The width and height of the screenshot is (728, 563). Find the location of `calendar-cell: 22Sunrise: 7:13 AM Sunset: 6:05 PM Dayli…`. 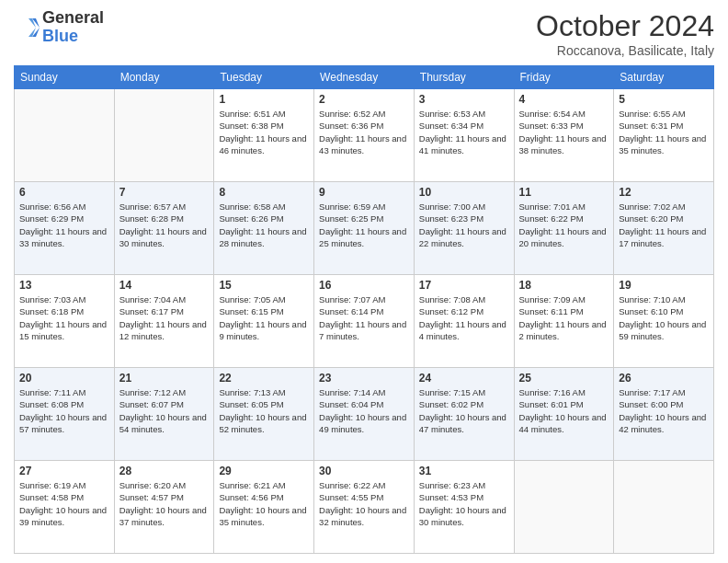

calendar-cell: 22Sunrise: 7:13 AM Sunset: 6:05 PM Dayli… is located at coordinates (265, 414).